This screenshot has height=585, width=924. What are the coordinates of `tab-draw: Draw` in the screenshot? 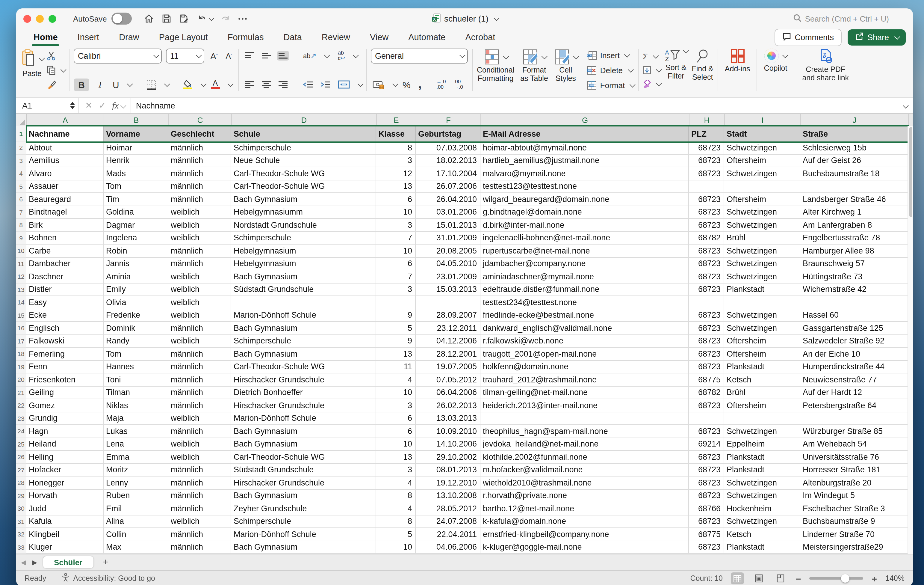 It's located at (129, 37).